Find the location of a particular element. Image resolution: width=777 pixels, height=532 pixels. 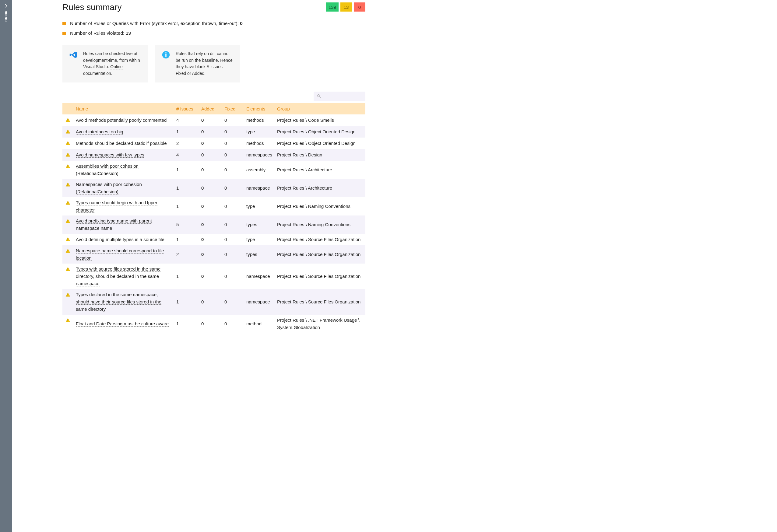

rule-name-link: Avoid interfaces too big is located at coordinates (100, 132).